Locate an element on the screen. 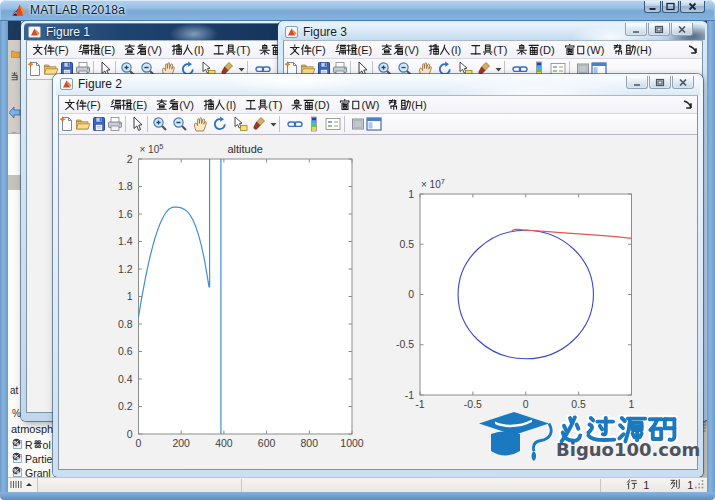 Image resolution: width=715 pixels, height=500 pixels. zoom-in-icon is located at coordinates (160, 124).